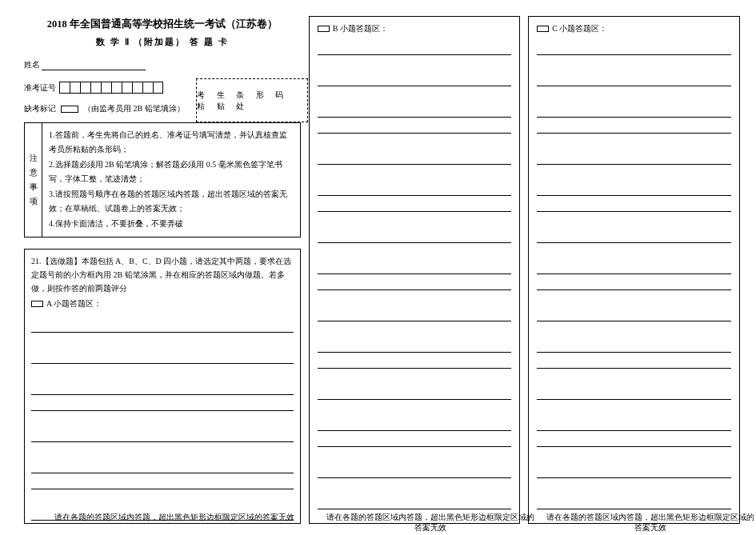 This screenshot has width=756, height=535. Describe the element at coordinates (634, 27) in the screenshot. I see `section-c-head: C 小题答题区：` at that location.